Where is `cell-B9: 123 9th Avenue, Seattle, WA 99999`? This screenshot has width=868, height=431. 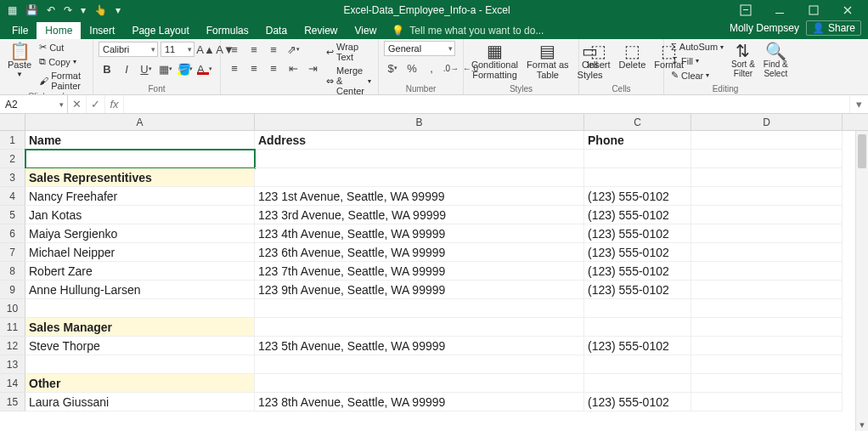 cell-B9: 123 9th Avenue, Seattle, WA 99999 is located at coordinates (420, 290).